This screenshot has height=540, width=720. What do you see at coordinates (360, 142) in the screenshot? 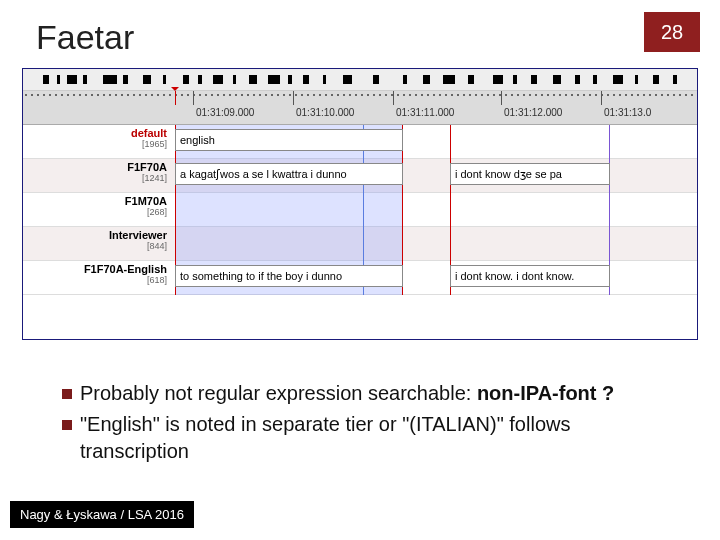
I see `tier-row: default[1965]english` at bounding box center [360, 142].